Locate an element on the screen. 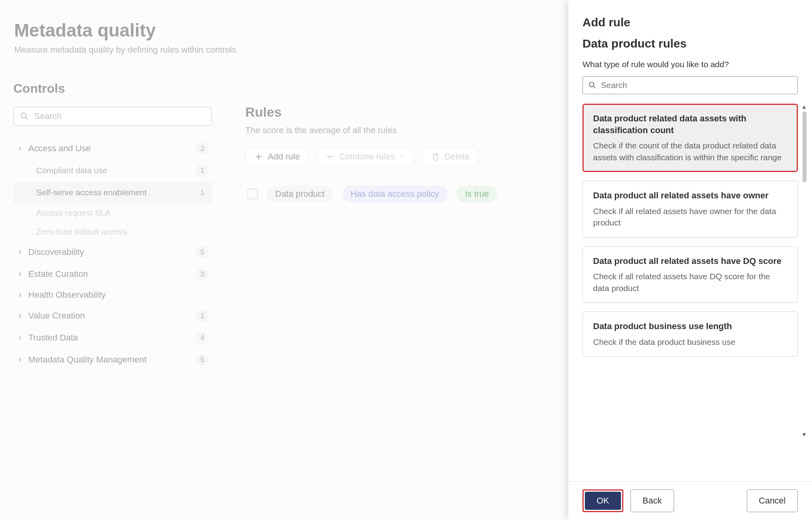 The image size is (812, 520). rule-card-desc: Check if all related assets have owner f… is located at coordinates (690, 217).